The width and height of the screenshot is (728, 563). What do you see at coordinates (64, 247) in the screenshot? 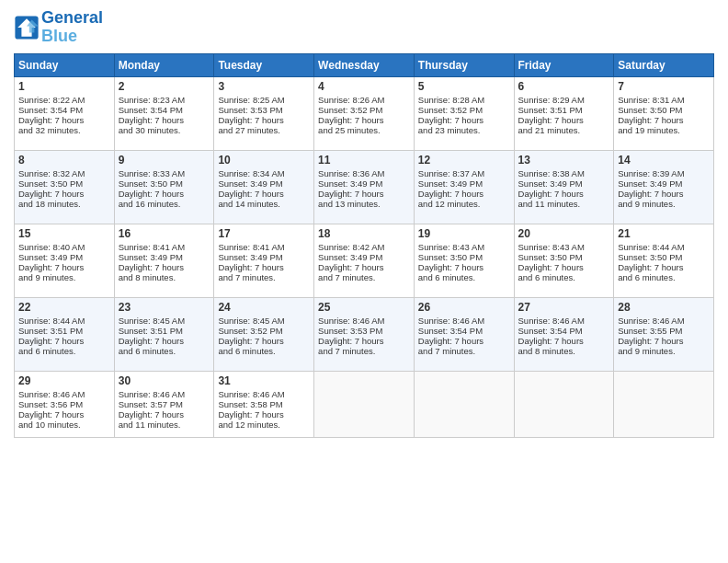
I see `day-info-line: Sunrise: 8:40 AM` at bounding box center [64, 247].